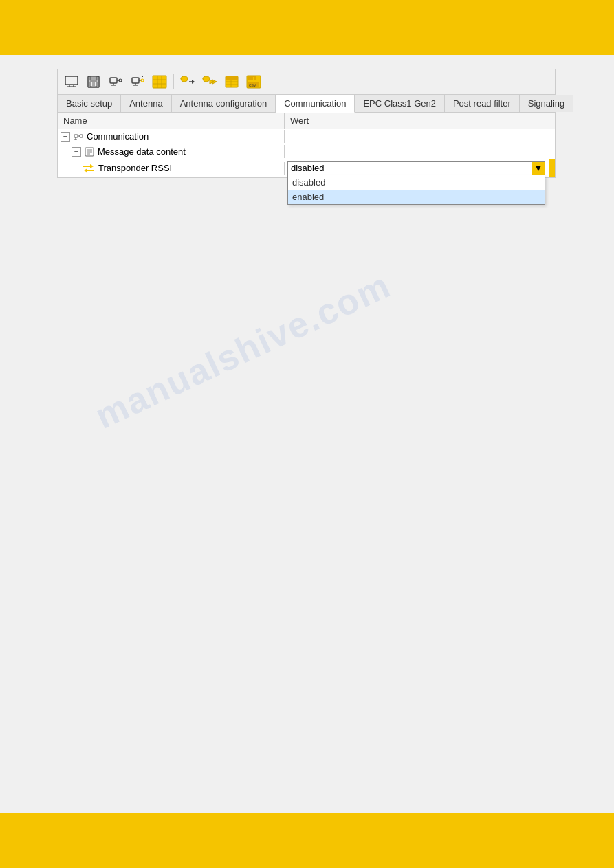  Describe the element at coordinates (315, 104) in the screenshot. I see `tab-communication: Communication` at that location.